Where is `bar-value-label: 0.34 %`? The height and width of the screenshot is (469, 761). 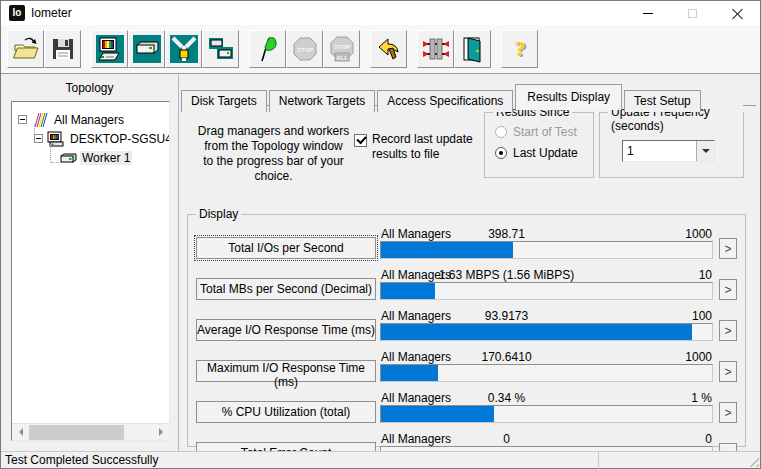 bar-value-label: 0.34 % is located at coordinates (506, 398).